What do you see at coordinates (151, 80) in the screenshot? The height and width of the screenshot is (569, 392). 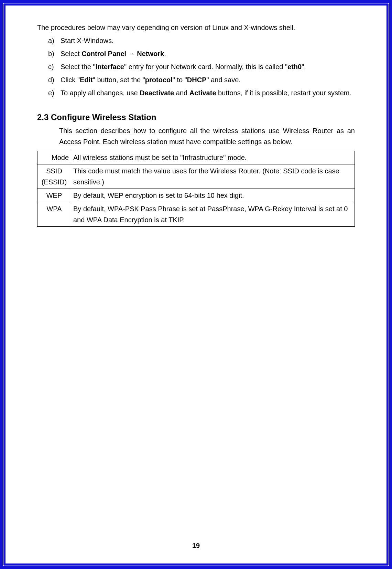 I see `list-text: Click "Edit" button, set the "protocol" …` at bounding box center [151, 80].